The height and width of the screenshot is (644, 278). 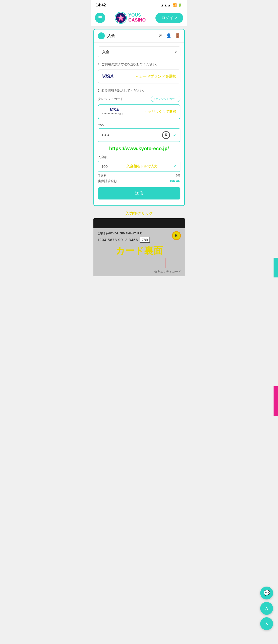 I want to click on logo-area: YOUS CASINO, so click(x=130, y=18).